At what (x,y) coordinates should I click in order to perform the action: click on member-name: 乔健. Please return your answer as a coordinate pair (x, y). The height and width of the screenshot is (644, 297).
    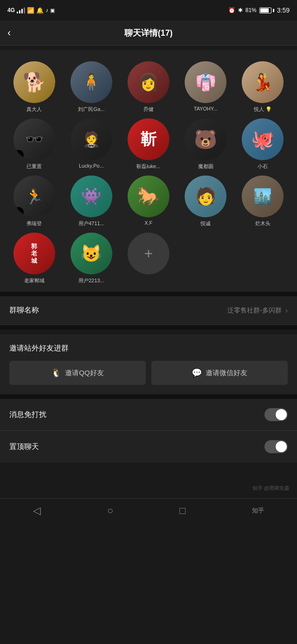
    Looking at the image, I should click on (148, 110).